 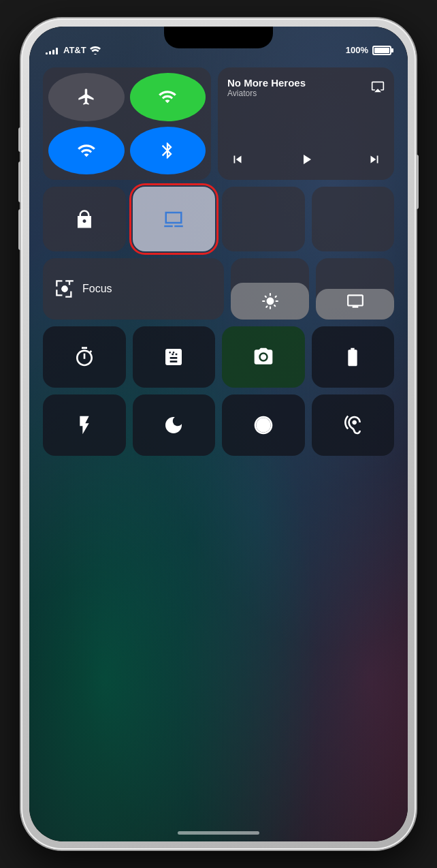 What do you see at coordinates (84, 357) in the screenshot?
I see `timer-button` at bounding box center [84, 357].